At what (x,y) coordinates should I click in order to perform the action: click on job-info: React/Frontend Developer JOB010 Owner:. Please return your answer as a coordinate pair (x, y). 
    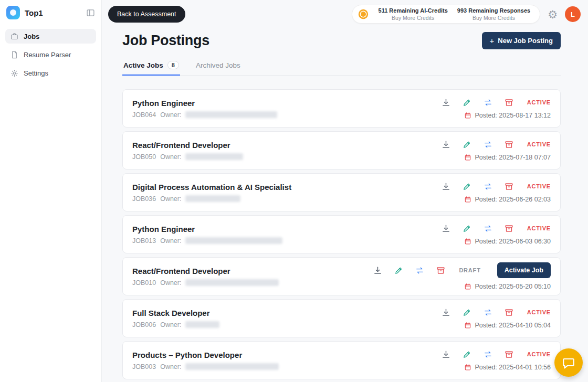
    Looking at the image, I should click on (206, 277).